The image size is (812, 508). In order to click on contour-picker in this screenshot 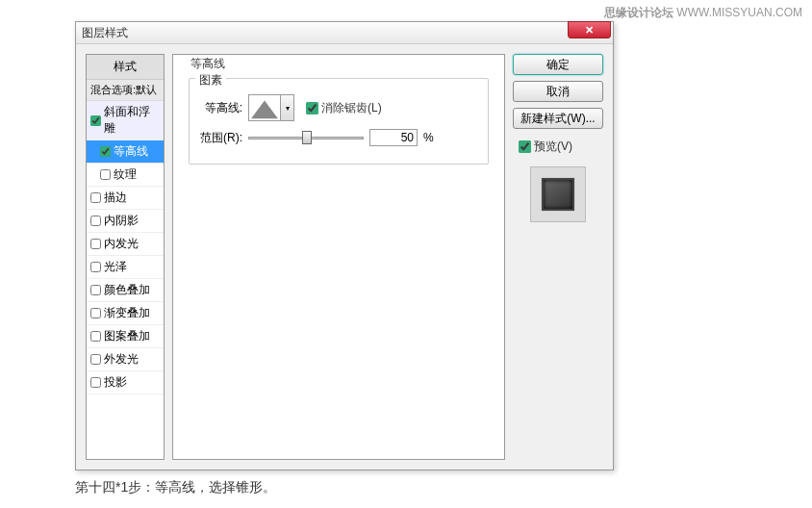, I will do `click(265, 108)`.